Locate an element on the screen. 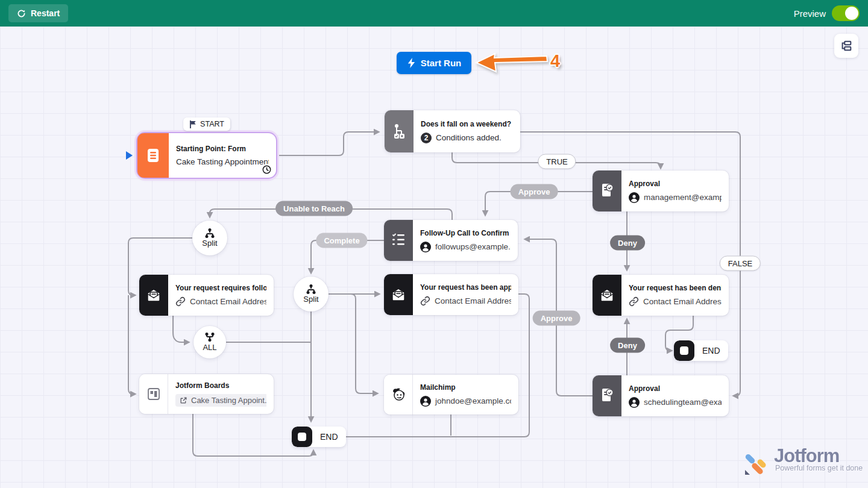 This screenshot has height=488, width=868. preview-label: Preview is located at coordinates (810, 13).